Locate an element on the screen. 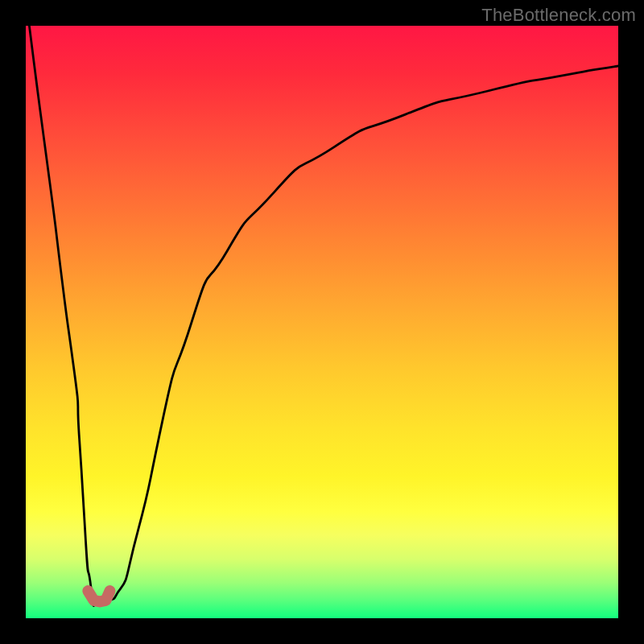 Image resolution: width=644 pixels, height=644 pixels. optimal-marker is located at coordinates (98, 596).